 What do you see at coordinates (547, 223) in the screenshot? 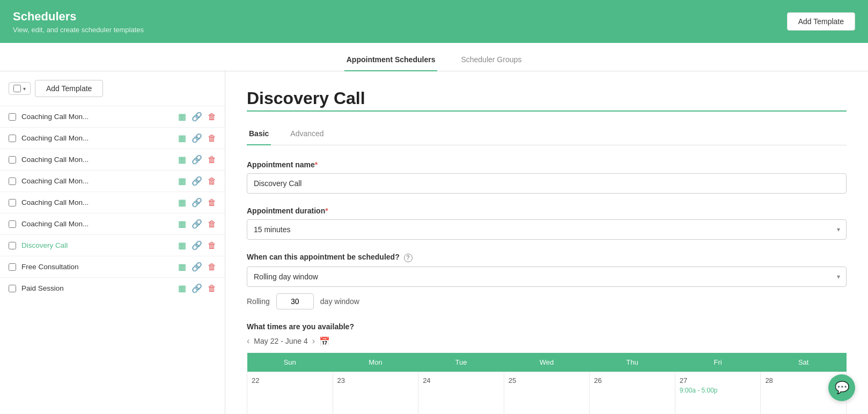
I see `appointment-duration-group: Appointment duration* 15 minutes 30 minu…` at bounding box center [547, 223].